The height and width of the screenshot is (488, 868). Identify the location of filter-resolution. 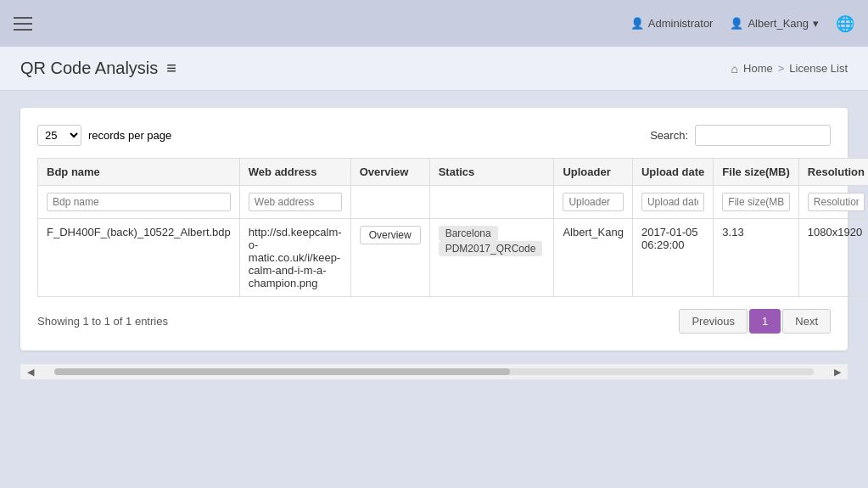
(833, 202).